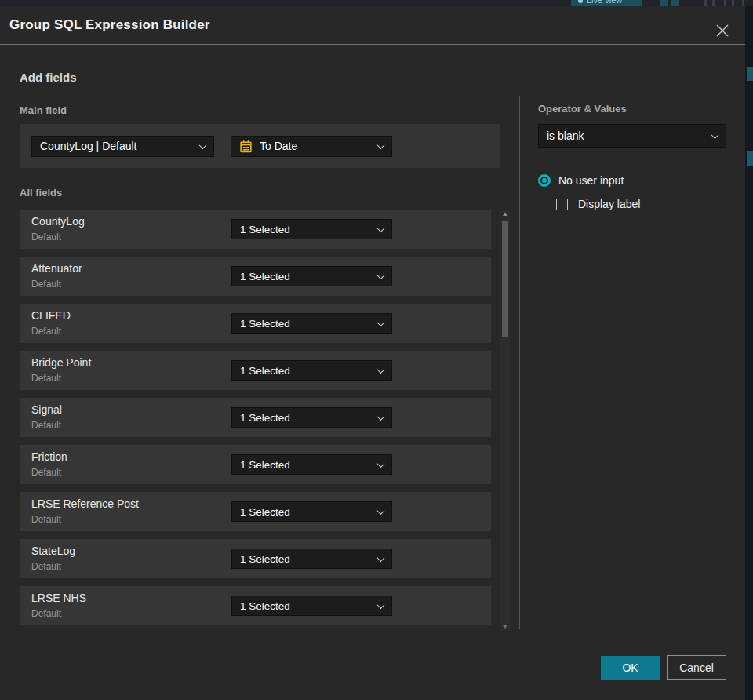 The height and width of the screenshot is (700, 753). I want to click on fields-list-scrollbar, so click(505, 421).